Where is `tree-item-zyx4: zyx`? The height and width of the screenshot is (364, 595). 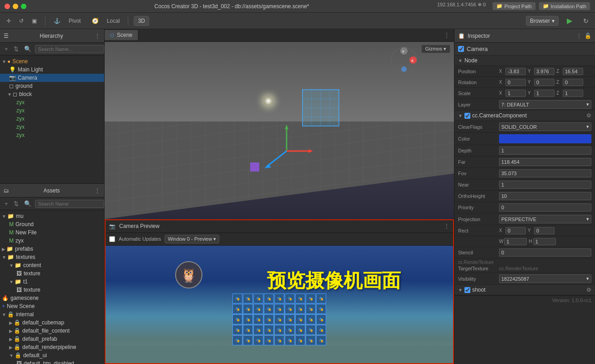 tree-item-zyx4: zyx is located at coordinates (52, 127).